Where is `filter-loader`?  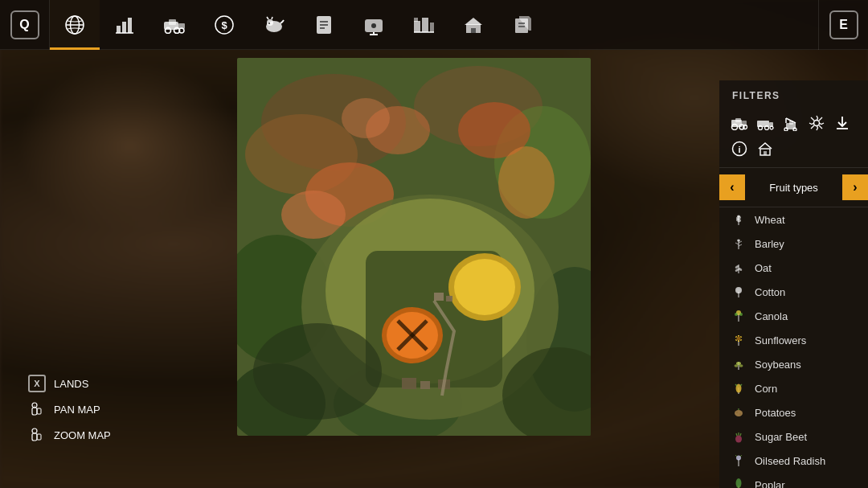
filter-loader is located at coordinates (791, 123).